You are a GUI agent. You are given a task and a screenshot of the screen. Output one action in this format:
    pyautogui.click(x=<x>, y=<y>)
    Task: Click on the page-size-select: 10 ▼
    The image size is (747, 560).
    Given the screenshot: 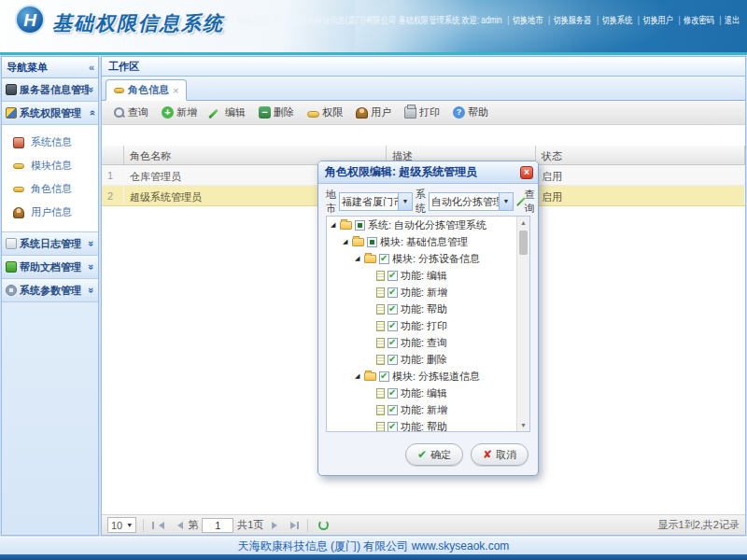 What is the action you would take?
    pyautogui.click(x=121, y=525)
    